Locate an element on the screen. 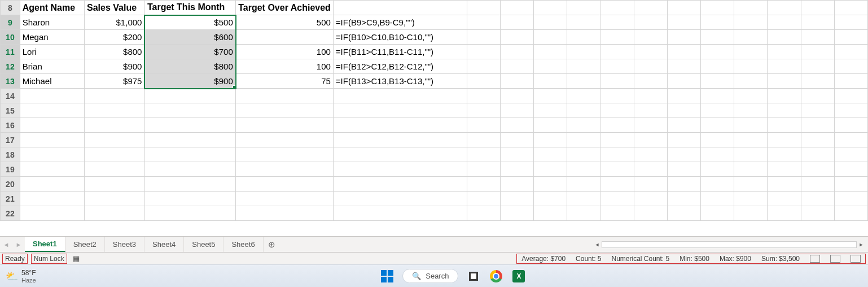 Image resolution: width=868 pixels, height=287 pixels. excel-app-icon: X is located at coordinates (519, 276).